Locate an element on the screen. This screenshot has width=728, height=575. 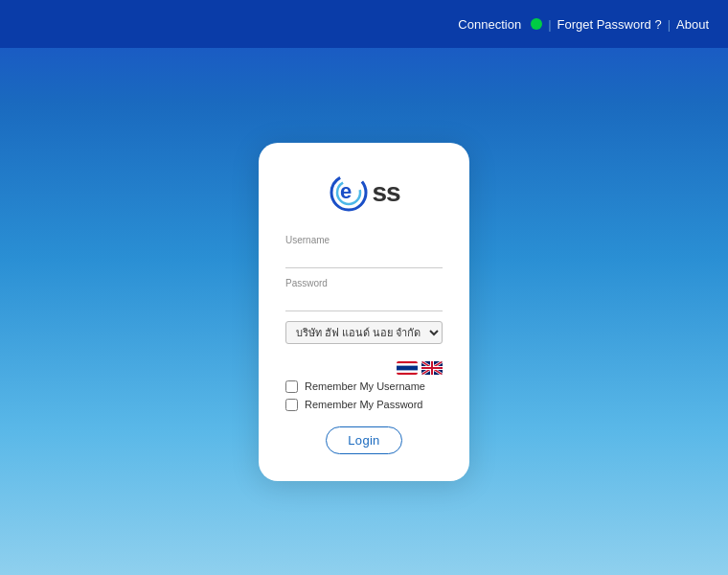
top-bar: Connection | Forget Password ? | About is located at coordinates (364, 24).